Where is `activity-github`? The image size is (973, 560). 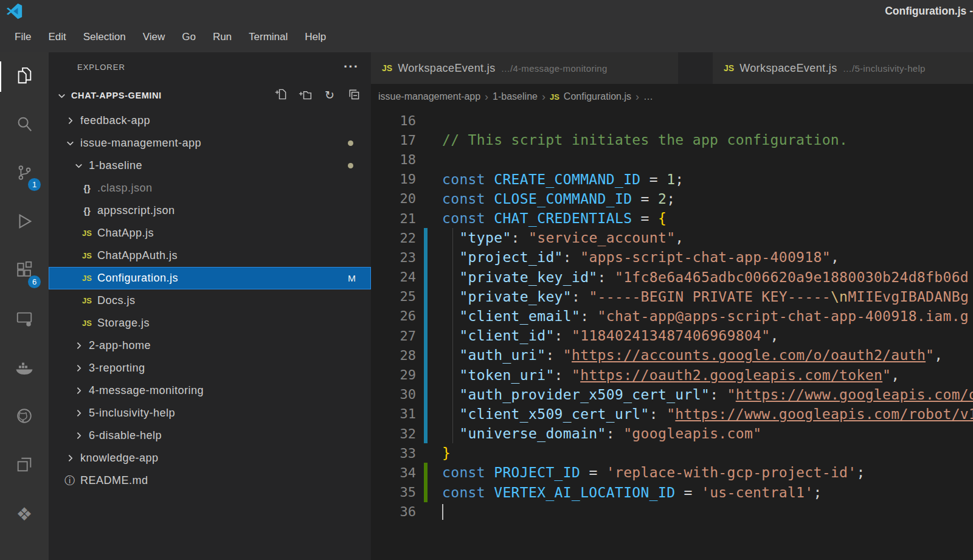 activity-github is located at coordinates (24, 417).